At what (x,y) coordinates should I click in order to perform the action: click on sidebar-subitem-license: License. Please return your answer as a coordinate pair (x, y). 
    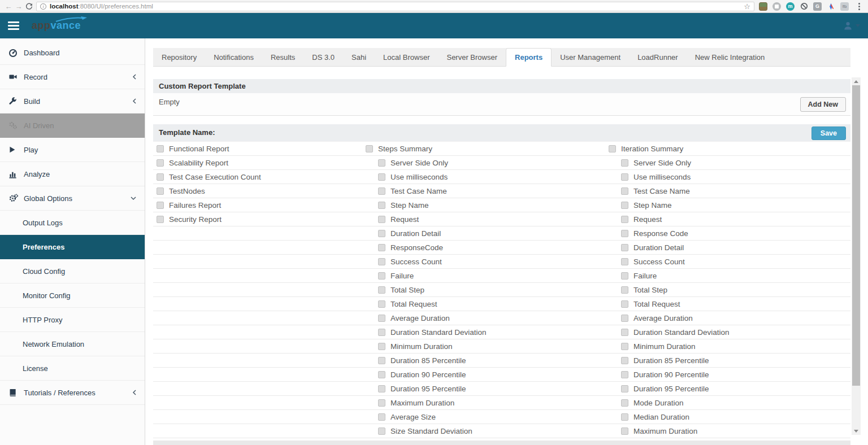
    Looking at the image, I should click on (72, 368).